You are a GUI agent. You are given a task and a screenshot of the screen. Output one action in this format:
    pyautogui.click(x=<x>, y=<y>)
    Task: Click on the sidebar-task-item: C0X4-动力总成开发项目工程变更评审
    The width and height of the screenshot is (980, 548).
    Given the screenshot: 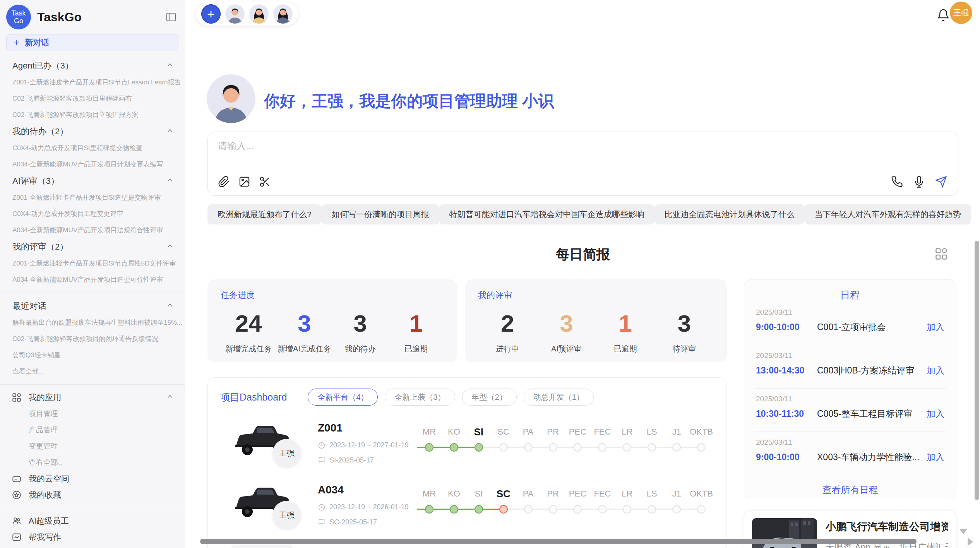 What is the action you would take?
    pyautogui.click(x=92, y=214)
    